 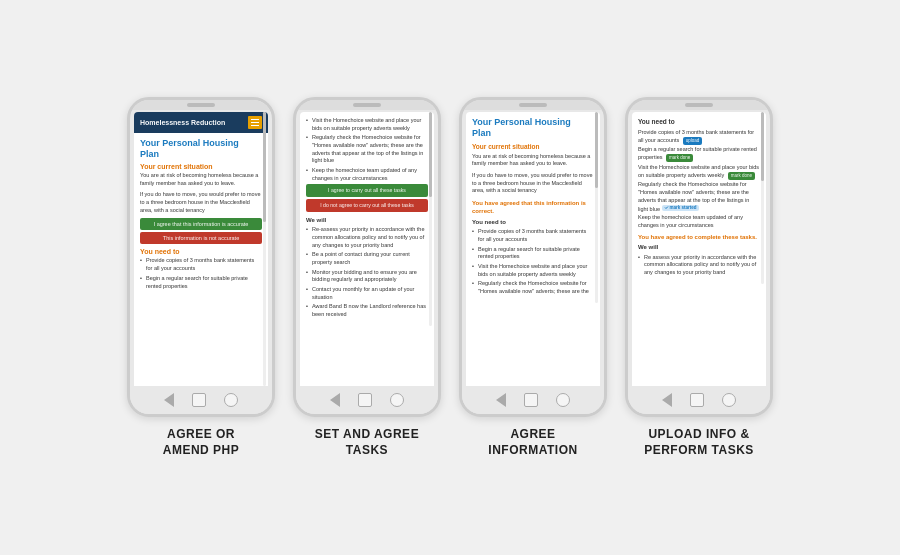 What do you see at coordinates (742, 176) in the screenshot?
I see `mark-done-badge-2: mark done` at bounding box center [742, 176].